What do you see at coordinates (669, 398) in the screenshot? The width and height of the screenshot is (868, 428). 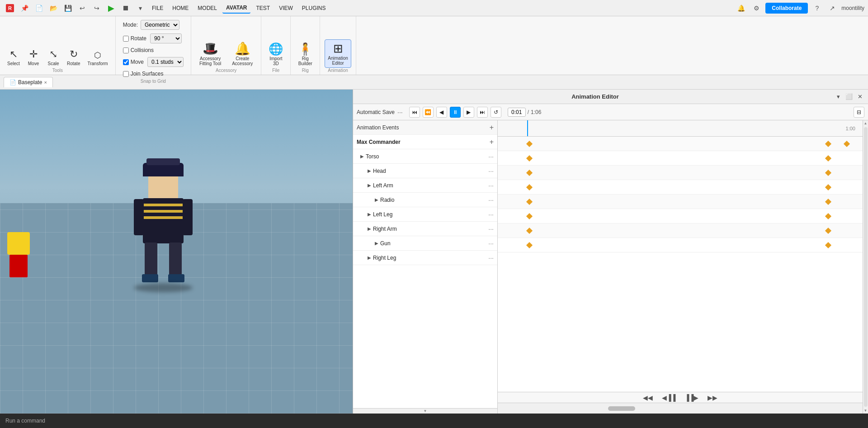 I see `timeline-scroll-left-button: ◀▐▐` at bounding box center [669, 398].